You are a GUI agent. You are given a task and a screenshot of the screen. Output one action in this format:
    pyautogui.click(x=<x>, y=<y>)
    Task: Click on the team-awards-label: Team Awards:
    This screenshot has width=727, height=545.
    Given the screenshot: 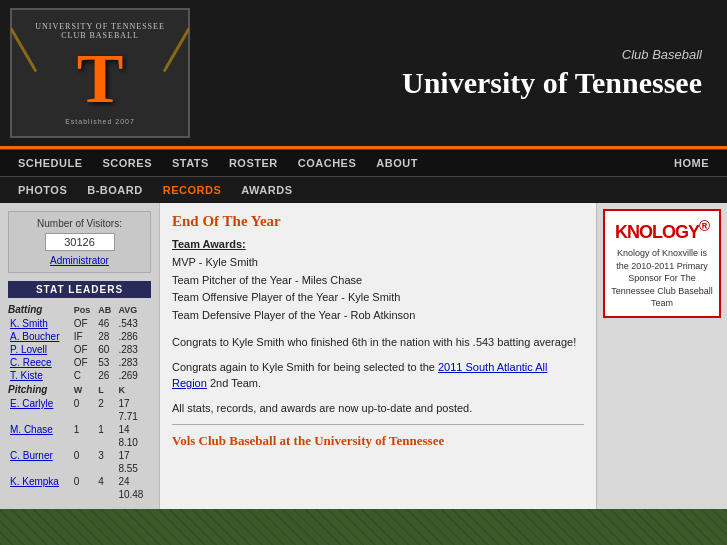 What is the action you would take?
    pyautogui.click(x=378, y=244)
    